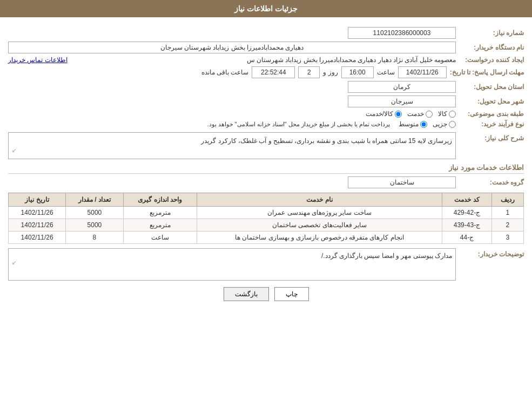  Describe the element at coordinates (95, 200) in the screenshot. I see `col-qty: تعداد / مقدار` at that location.